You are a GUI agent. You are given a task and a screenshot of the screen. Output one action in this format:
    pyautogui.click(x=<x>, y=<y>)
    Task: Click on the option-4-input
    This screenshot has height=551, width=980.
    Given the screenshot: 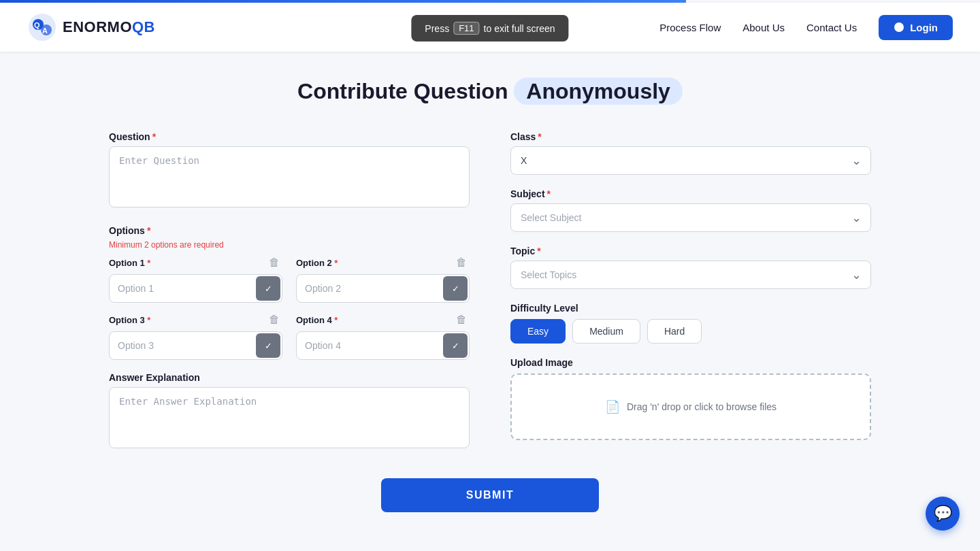 What is the action you would take?
    pyautogui.click(x=369, y=346)
    